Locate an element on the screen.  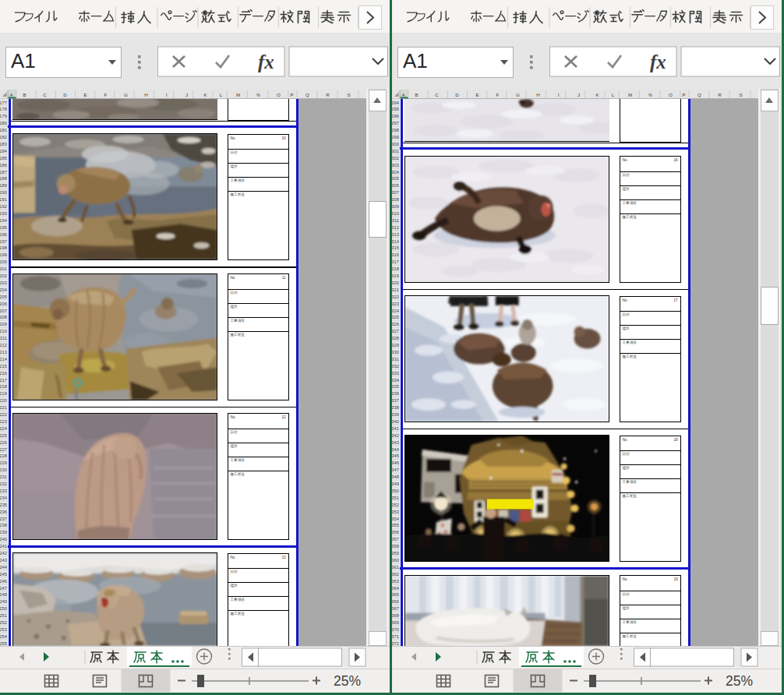
svg-text: 335 is located at coordinates (396, 386).